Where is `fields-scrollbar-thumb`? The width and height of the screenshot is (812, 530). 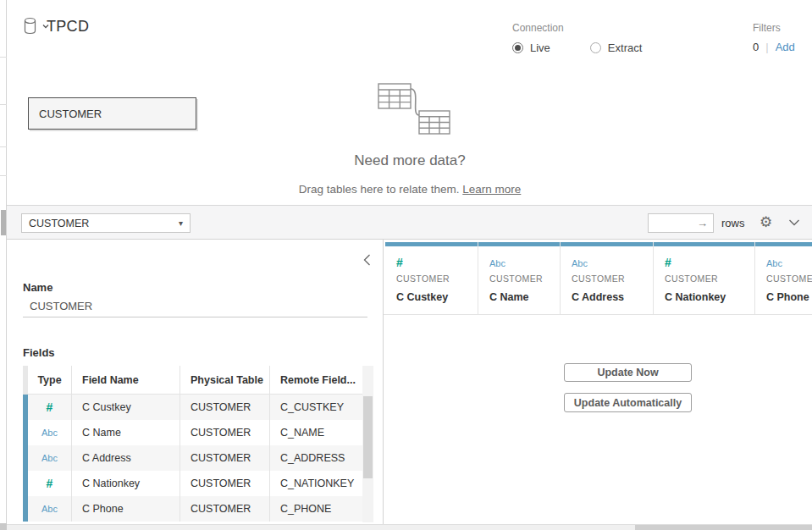
fields-scrollbar-thumb is located at coordinates (367, 437).